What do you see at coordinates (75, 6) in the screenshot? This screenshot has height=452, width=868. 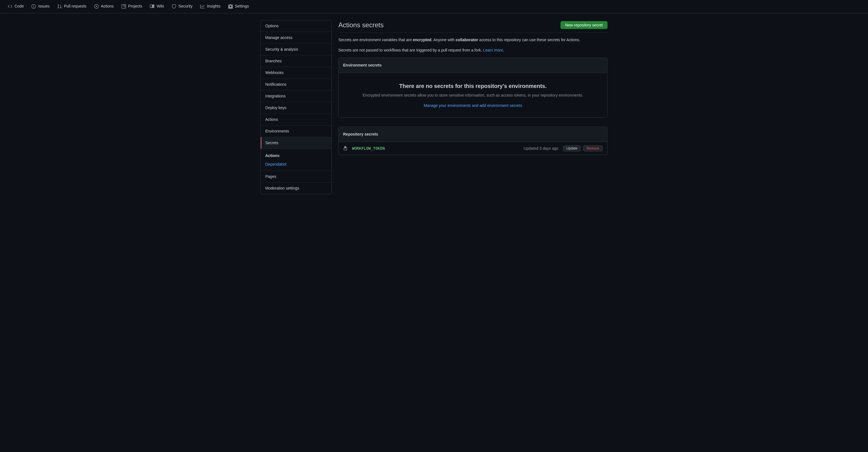 I see `nav-pulls-label: Pull requests` at bounding box center [75, 6].